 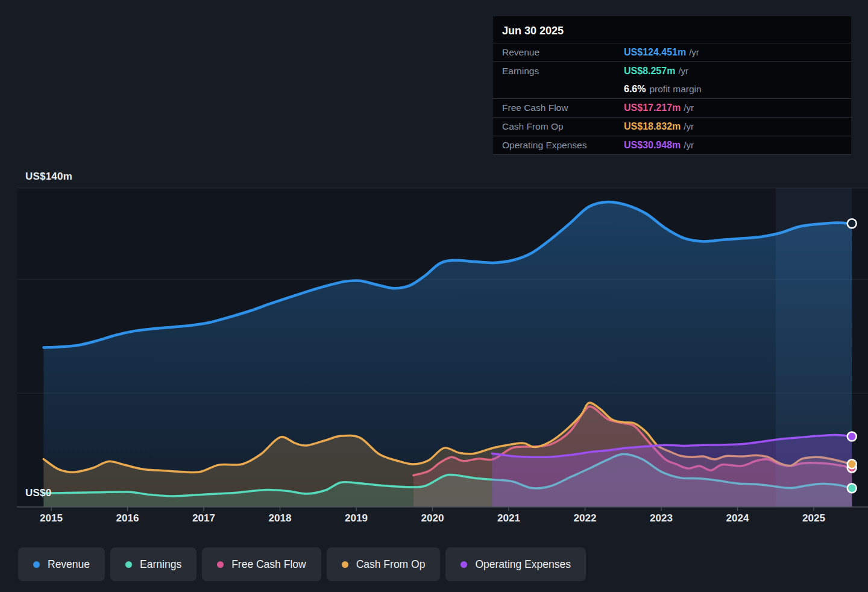 What do you see at coordinates (128, 518) in the screenshot?
I see `x-axis-tick-label: 2016` at bounding box center [128, 518].